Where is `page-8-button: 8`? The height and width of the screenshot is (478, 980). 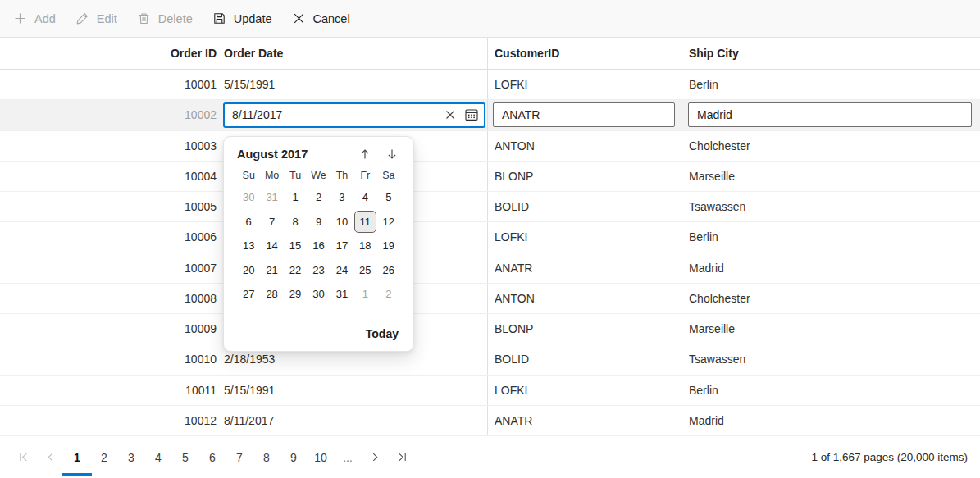
page-8-button: 8 is located at coordinates (267, 458).